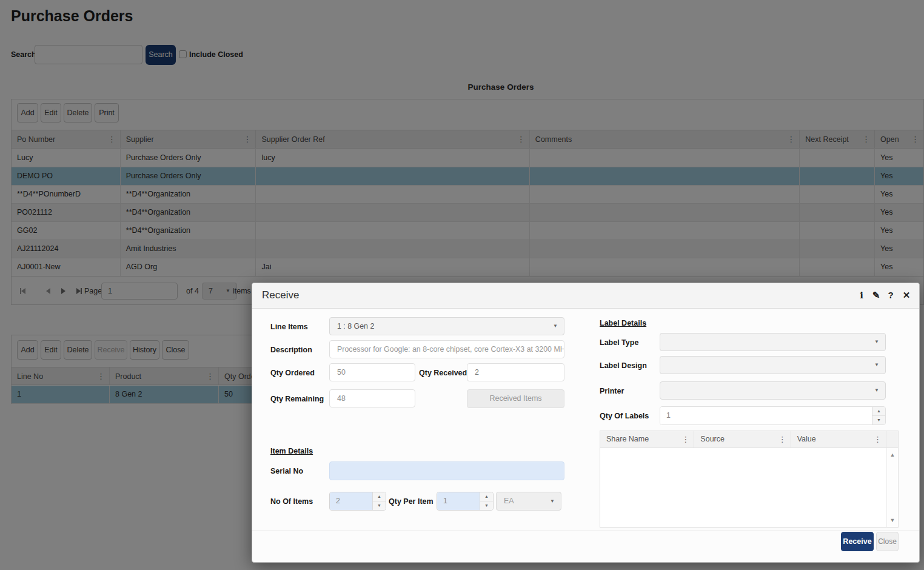  Describe the element at coordinates (291, 350) in the screenshot. I see `description-label: Description` at that location.